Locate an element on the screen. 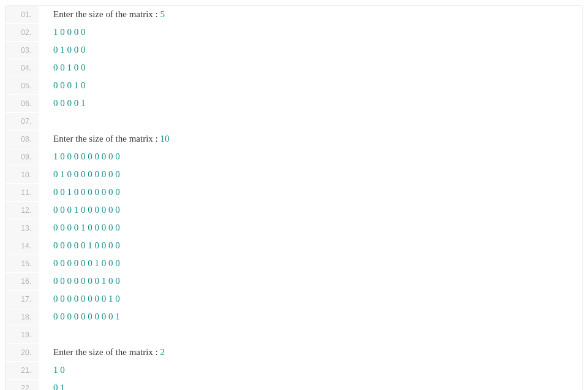  code-line: 03.0 1 0 0 0 is located at coordinates (294, 50).